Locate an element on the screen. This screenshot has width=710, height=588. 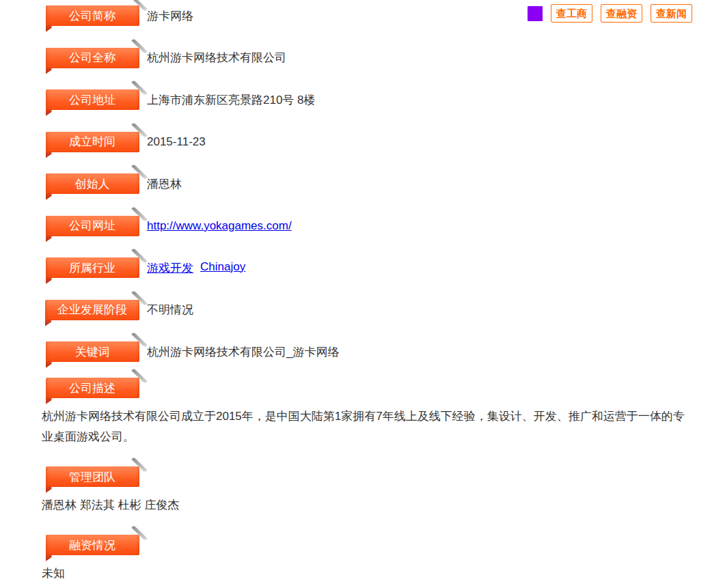
field-row-founder: 创始人 潘恩林 is located at coordinates (366, 184).